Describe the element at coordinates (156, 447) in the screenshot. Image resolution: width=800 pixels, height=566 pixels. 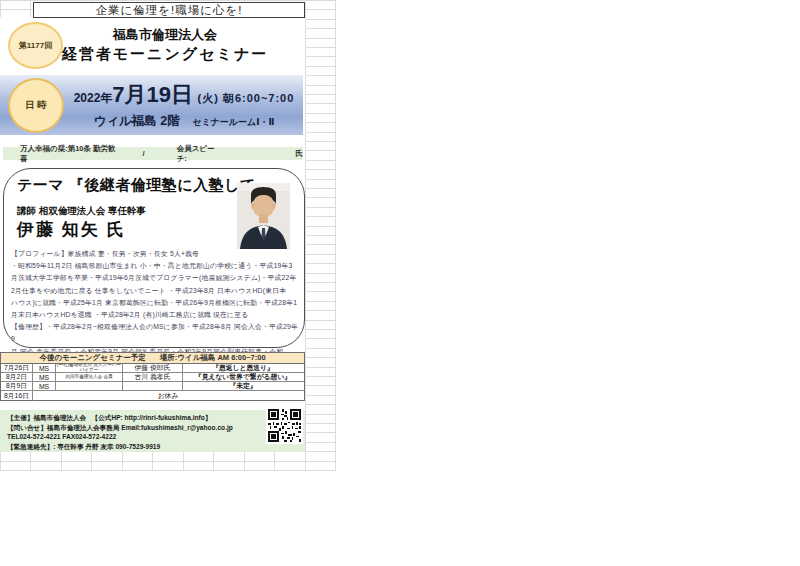
I see `footer-emergency: 【緊急連絡先】: 専任幹事 丹野 友幸 090-7529-9919` at that location.